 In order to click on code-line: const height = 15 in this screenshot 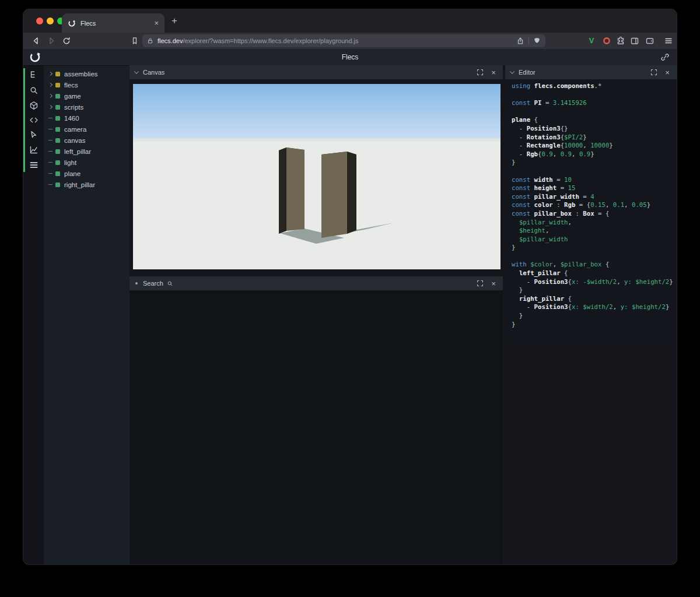, I will do `click(594, 189)`.